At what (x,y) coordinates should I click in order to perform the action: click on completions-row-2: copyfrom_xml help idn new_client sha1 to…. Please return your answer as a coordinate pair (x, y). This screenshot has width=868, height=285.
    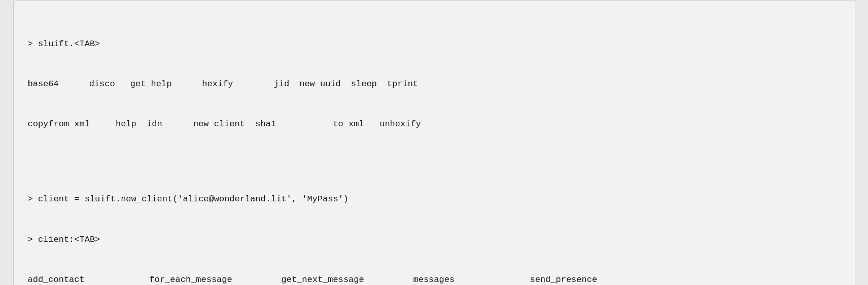
    Looking at the image, I should click on (434, 124).